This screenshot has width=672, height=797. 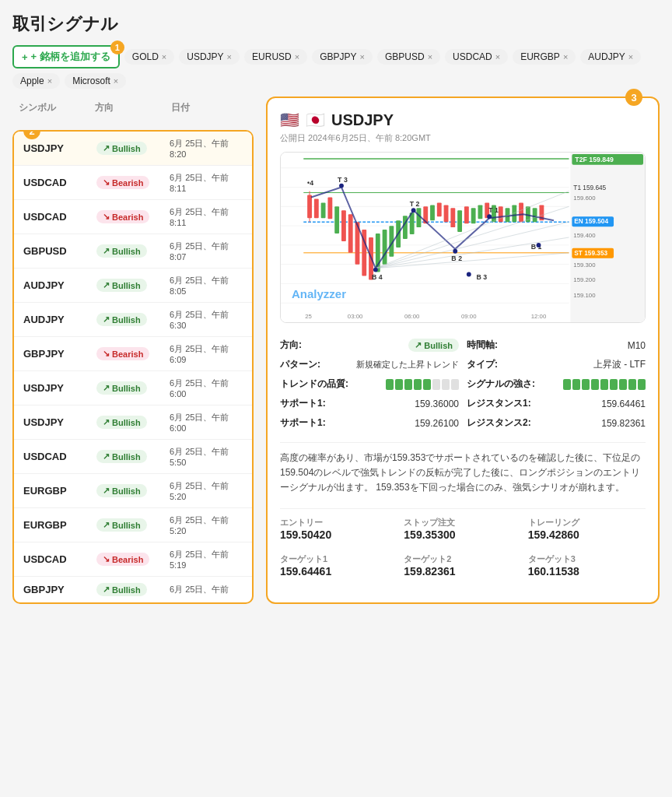 I want to click on ticker-EURGBP: EURGBP ×, so click(x=544, y=57).